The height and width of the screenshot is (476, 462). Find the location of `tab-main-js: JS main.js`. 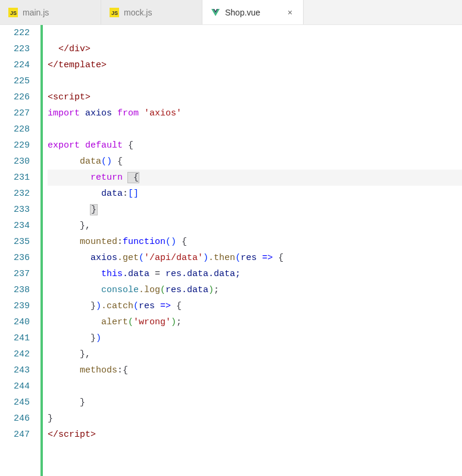

tab-main-js: JS main.js is located at coordinates (51, 12).